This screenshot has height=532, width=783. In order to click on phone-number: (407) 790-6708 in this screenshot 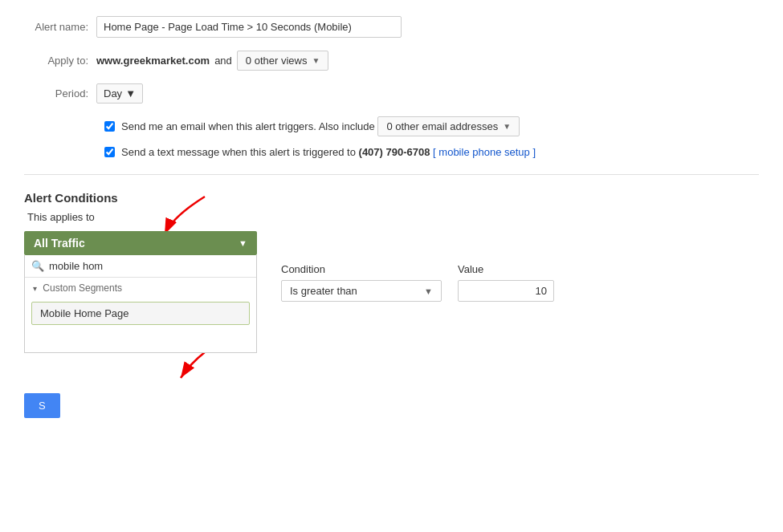, I will do `click(395, 152)`.